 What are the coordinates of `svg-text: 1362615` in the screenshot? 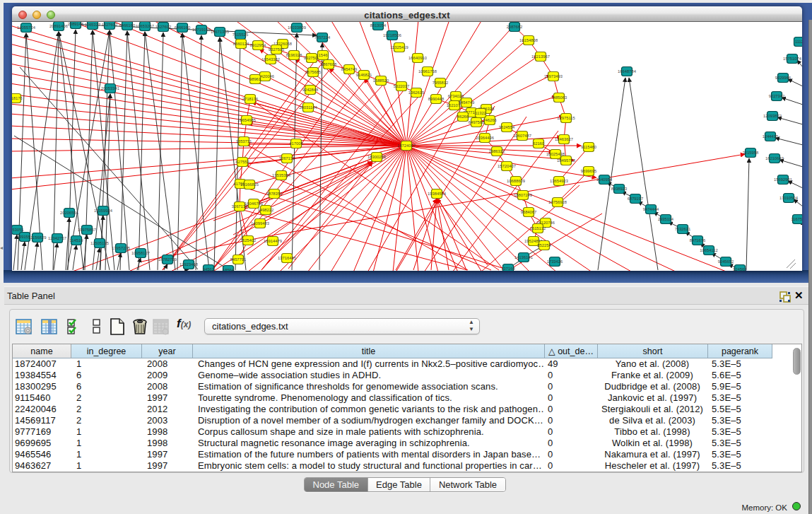 It's located at (417, 93).